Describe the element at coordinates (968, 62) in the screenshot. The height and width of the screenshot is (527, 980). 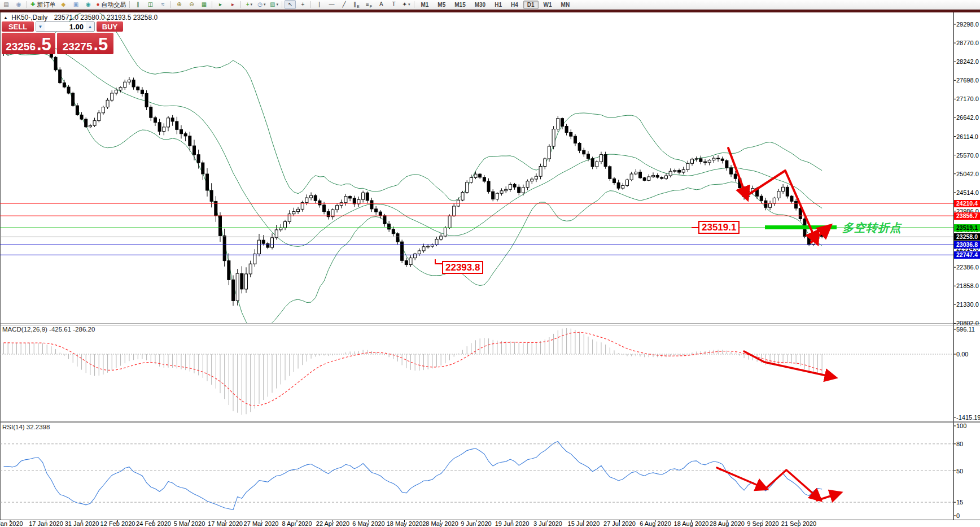
I see `price-axis-tick: 28242.0` at that location.